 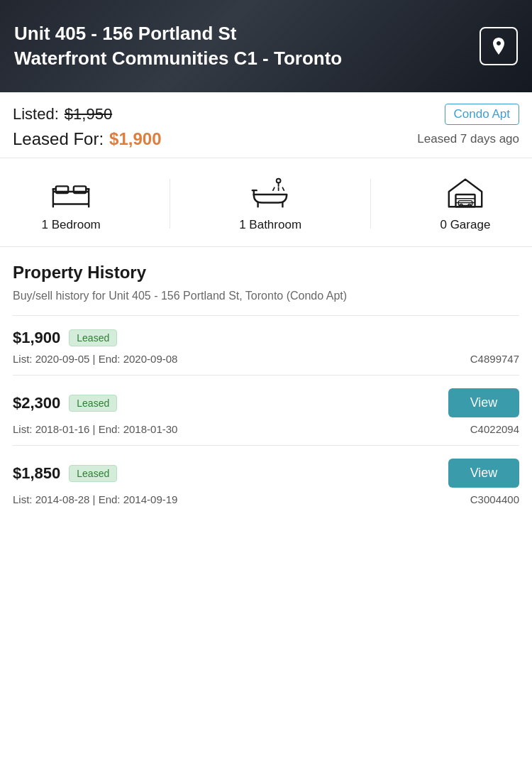 I want to click on leased-badge-1: Leased, so click(x=93, y=338).